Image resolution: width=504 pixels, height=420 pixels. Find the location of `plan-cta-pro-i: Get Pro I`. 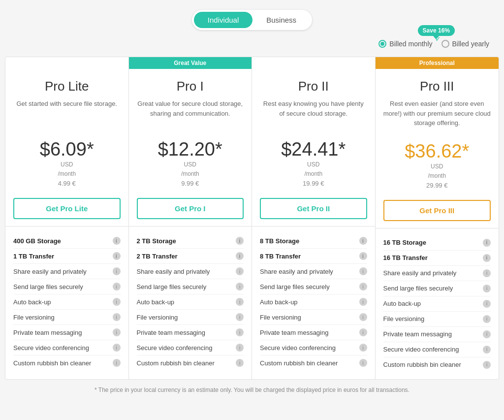

plan-cta-pro-i: Get Pro I is located at coordinates (190, 209).